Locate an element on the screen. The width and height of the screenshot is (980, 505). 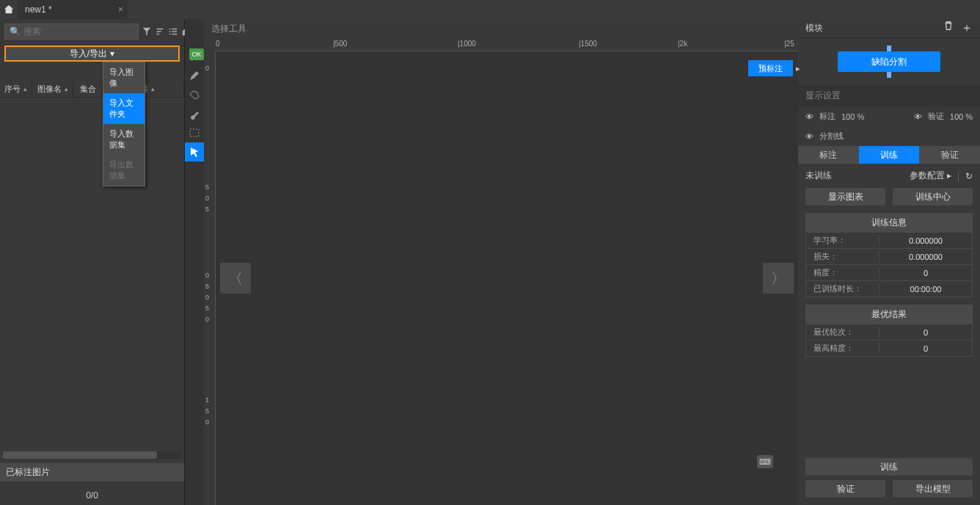
tab-train: 训练 is located at coordinates (889, 155).